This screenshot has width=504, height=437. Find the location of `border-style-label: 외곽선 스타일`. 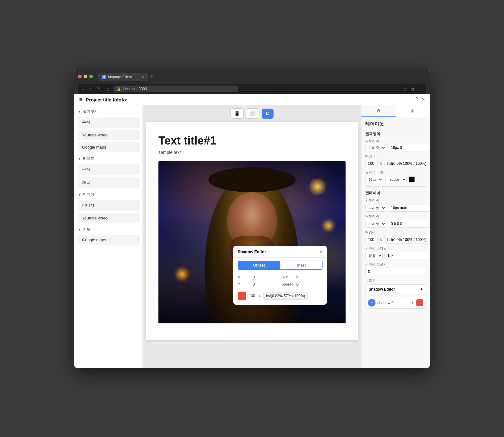

border-style-label: 외곽선 스타일 is located at coordinates (395, 248).